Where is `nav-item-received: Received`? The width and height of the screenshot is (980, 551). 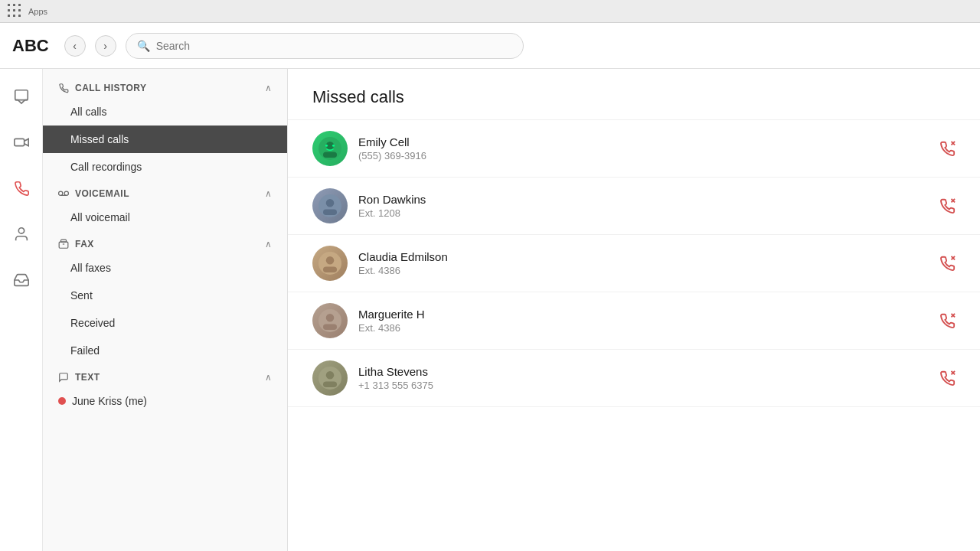
nav-item-received: Received is located at coordinates (165, 323).